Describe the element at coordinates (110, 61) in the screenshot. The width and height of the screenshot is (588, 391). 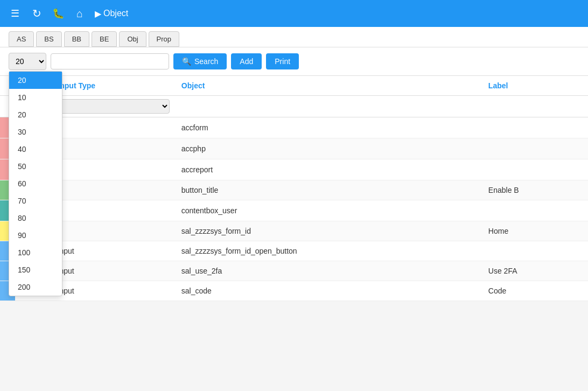
I see `search-input` at that location.